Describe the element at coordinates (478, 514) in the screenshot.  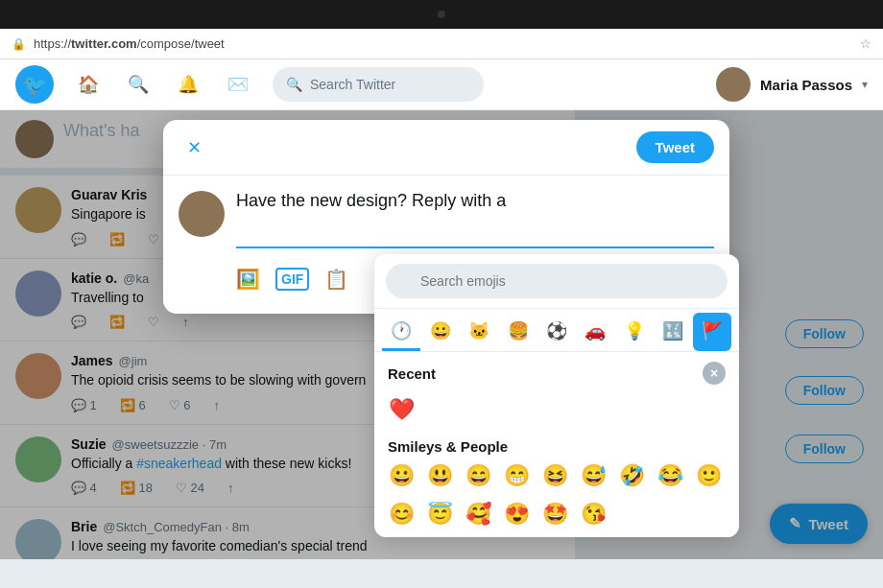
I see `emoji-item: 🥰` at that location.